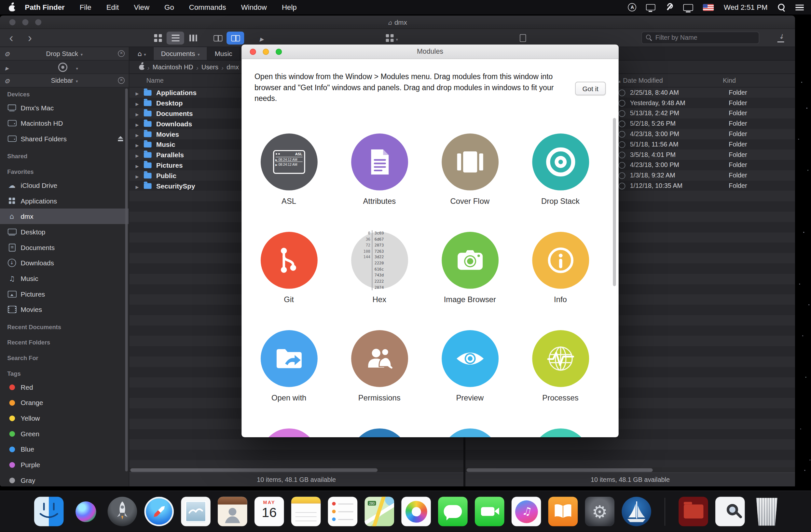 This screenshot has height=532, width=811. What do you see at coordinates (210, 67) in the screenshot?
I see `path-segment-users: Users` at bounding box center [210, 67].